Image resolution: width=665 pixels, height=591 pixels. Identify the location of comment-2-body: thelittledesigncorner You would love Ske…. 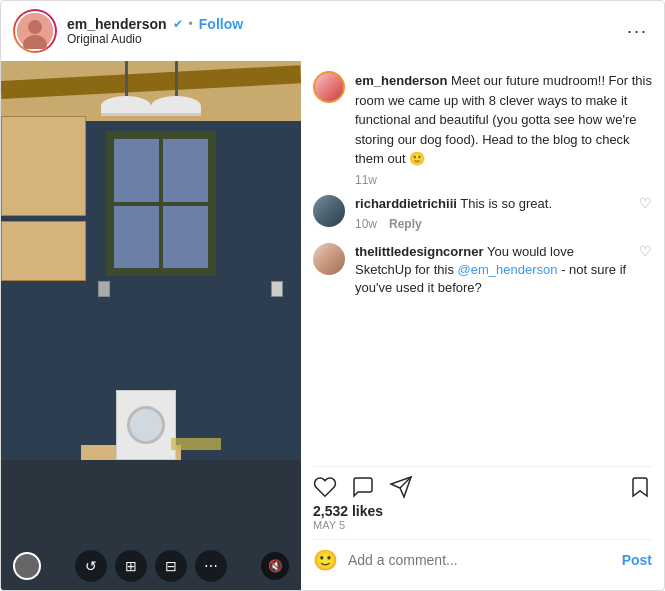
(492, 270).